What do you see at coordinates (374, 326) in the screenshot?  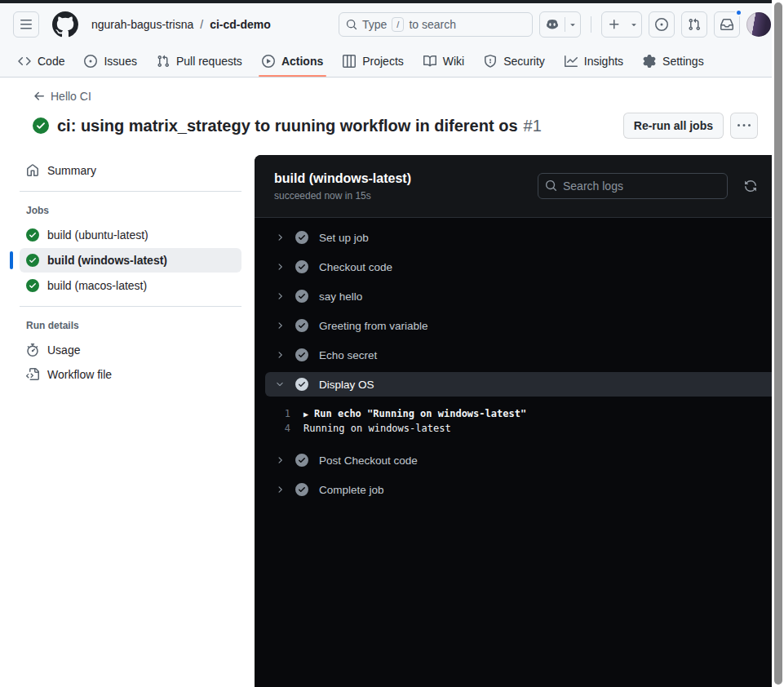 I see `step-label: Greeting from variable` at bounding box center [374, 326].